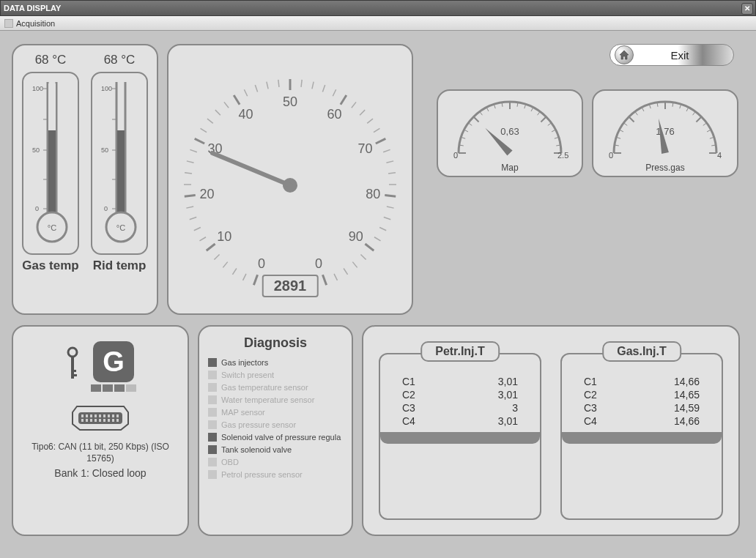 This screenshot has height=558, width=756. Describe the element at coordinates (275, 425) in the screenshot. I see `diag-item: Gas pressure sensor` at that location.